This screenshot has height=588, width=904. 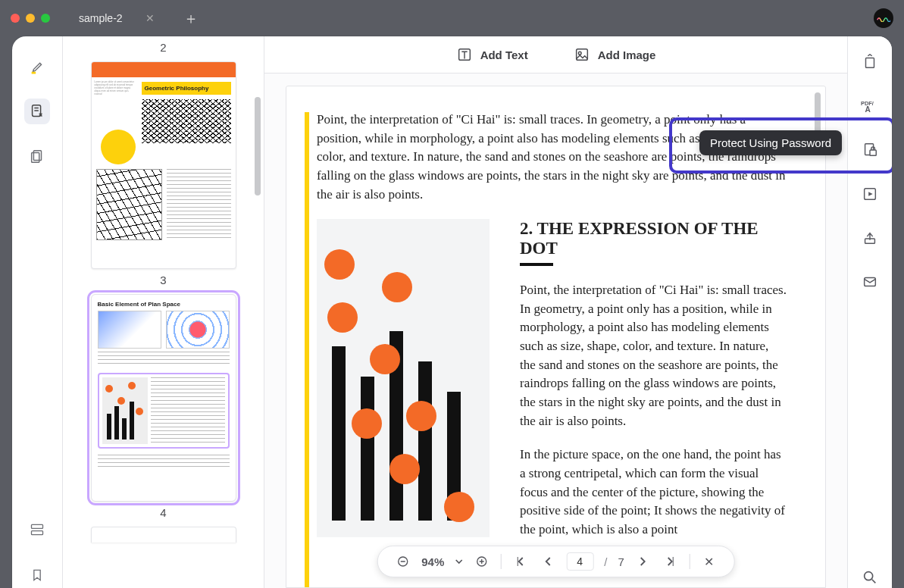 What do you see at coordinates (615, 55) in the screenshot?
I see `add-image-button: Add Image` at bounding box center [615, 55].